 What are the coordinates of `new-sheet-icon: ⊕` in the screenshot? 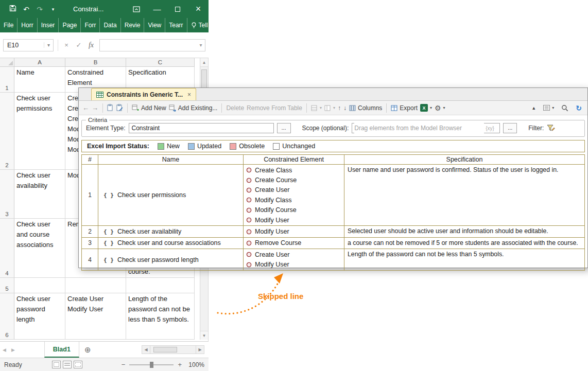 It's located at (88, 350).